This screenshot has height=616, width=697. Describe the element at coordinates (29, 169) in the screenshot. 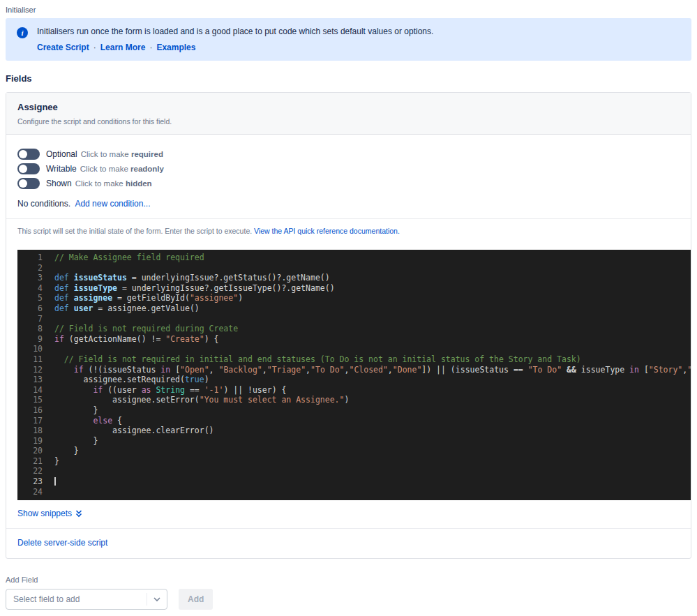

I see `writable-toggle` at that location.